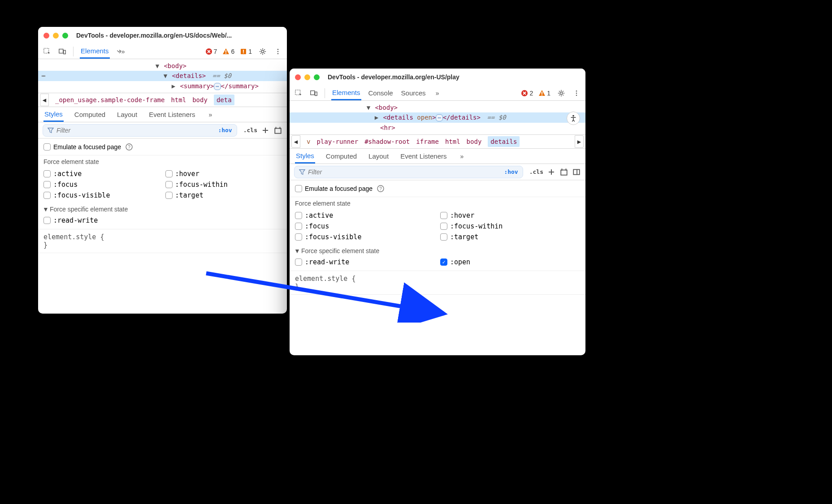 Image resolution: width=832 pixels, height=504 pixels. Describe the element at coordinates (409, 172) in the screenshot. I see `filter-input: Filter :hov` at that location.